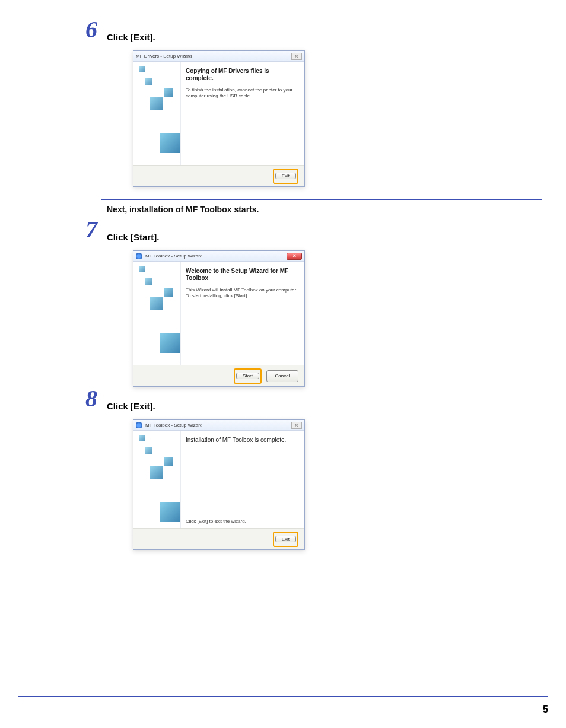 The height and width of the screenshot is (728, 566). What do you see at coordinates (219, 479) in the screenshot?
I see `dialog-body: Installation of MF Toolbox is complete. …` at bounding box center [219, 479].